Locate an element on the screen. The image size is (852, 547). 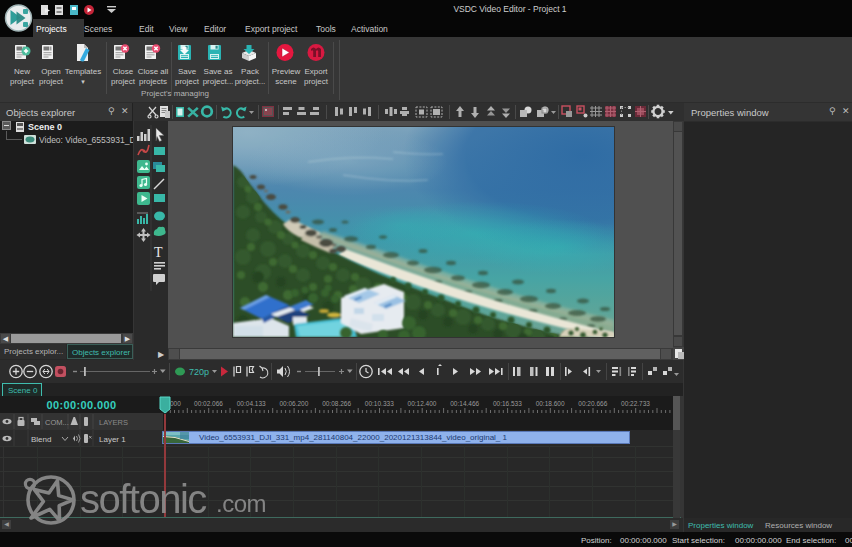
svg-text: Blend is located at coordinates (41, 440).